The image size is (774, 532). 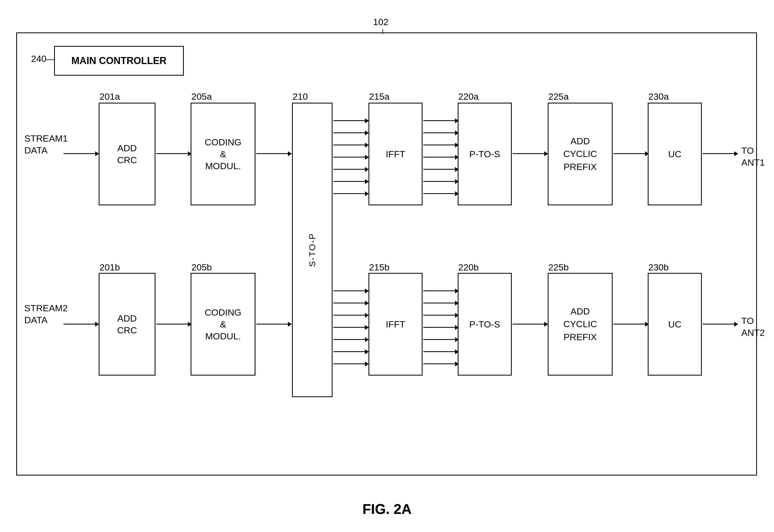 I want to click on ref-102-tick, so click(x=383, y=32).